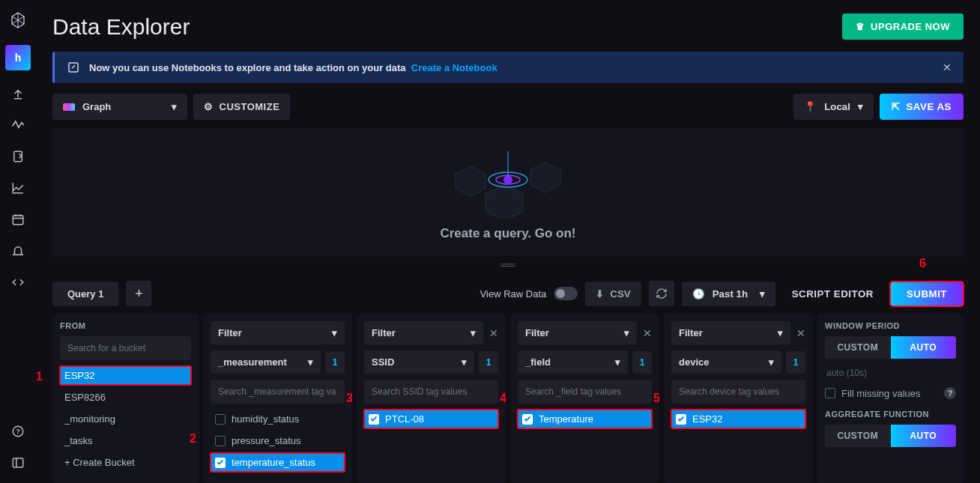 The height and width of the screenshot is (483, 980). What do you see at coordinates (126, 397) in the screenshot?
I see `bucket-item-esp8266: ESP8266` at bounding box center [126, 397].